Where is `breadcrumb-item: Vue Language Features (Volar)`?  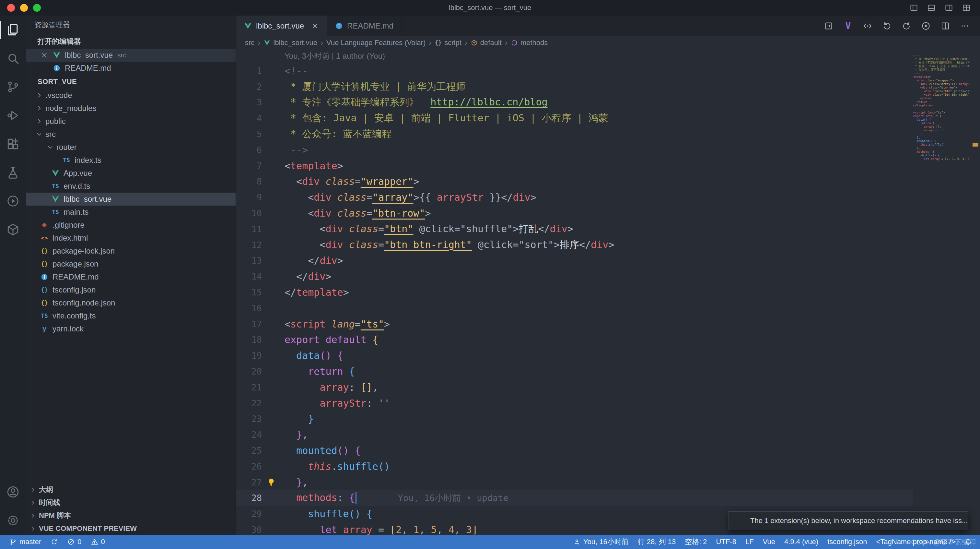 breadcrumb-item: Vue Language Features (Volar) is located at coordinates (376, 43).